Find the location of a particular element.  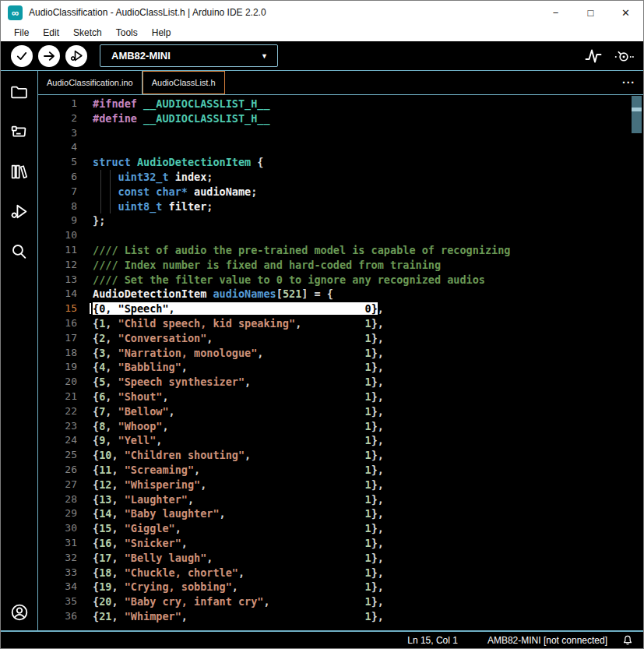

code-line: 18{3, "Narration, monologue", 1}, is located at coordinates (341, 354).